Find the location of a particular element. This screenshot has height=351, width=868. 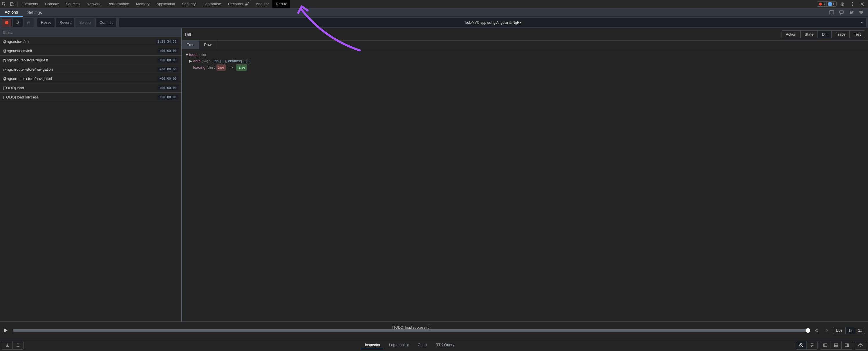

settings-gear-icon is located at coordinates (842, 4).